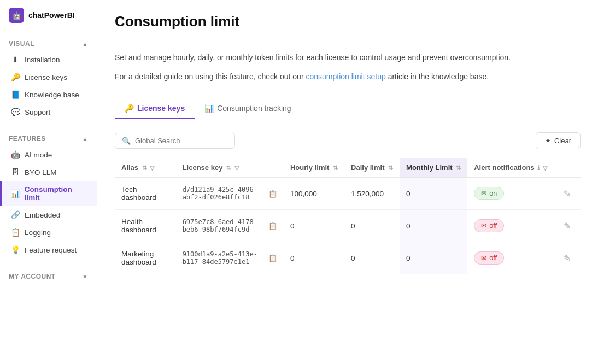  Describe the element at coordinates (129, 108) in the screenshot. I see `license-keys-tab-icon: 🔑` at that location.